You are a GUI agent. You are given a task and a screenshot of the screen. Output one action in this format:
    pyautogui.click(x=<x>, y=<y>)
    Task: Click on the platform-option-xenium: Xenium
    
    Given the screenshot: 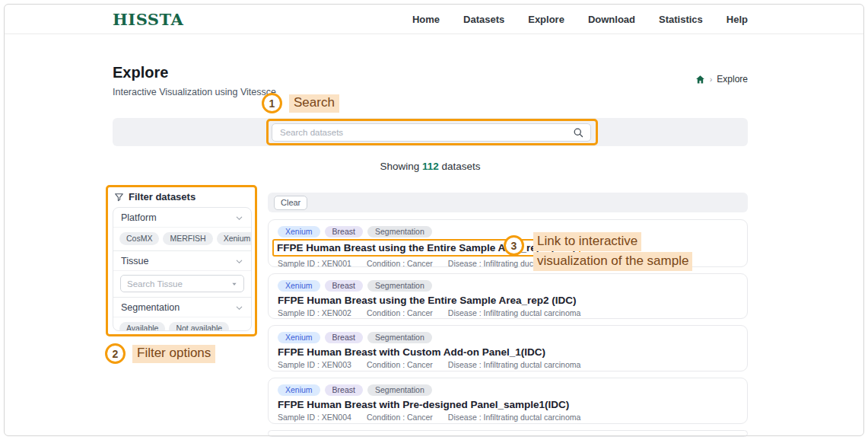 What is the action you would take?
    pyautogui.click(x=234, y=239)
    